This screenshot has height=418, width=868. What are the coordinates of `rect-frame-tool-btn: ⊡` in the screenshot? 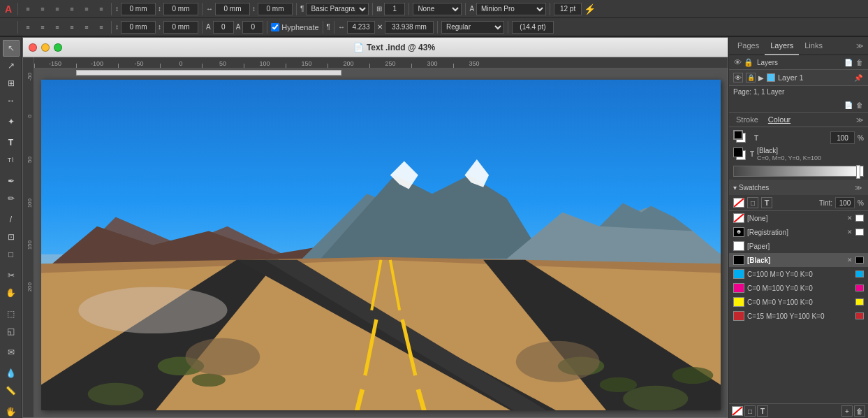 It's located at (11, 237).